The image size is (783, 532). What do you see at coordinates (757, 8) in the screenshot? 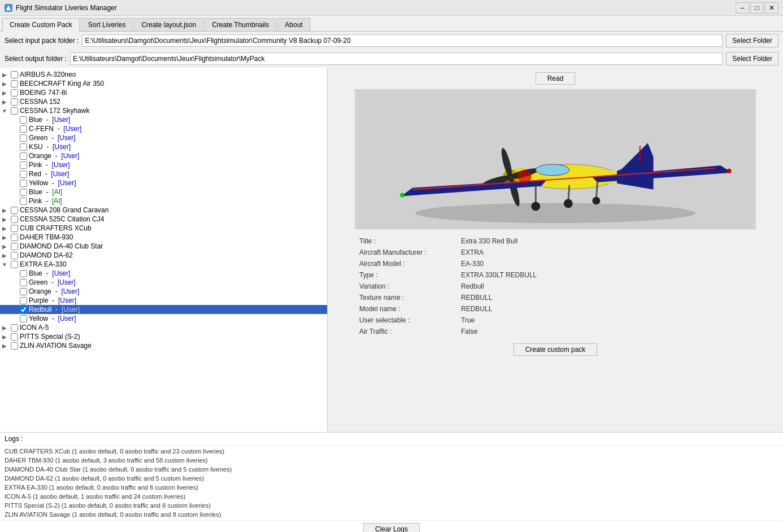
I see `maximize-button: □` at bounding box center [757, 8].